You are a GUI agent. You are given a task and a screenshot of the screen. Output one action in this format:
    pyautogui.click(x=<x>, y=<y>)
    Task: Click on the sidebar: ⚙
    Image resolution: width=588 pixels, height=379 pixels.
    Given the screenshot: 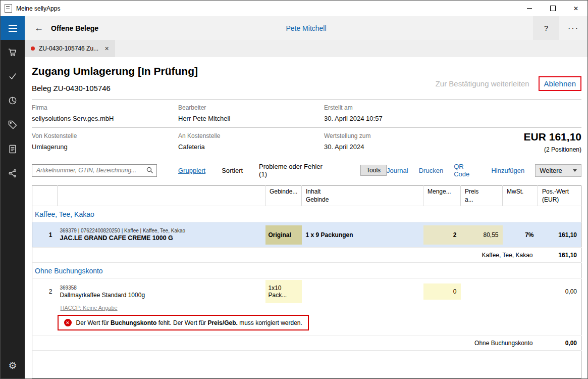 What is the action you would take?
    pyautogui.click(x=13, y=197)
    